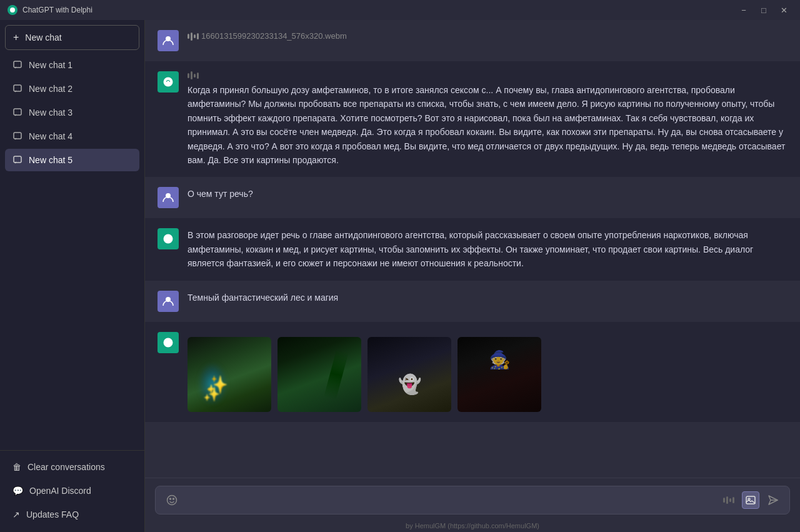 This screenshot has height=532, width=800. I want to click on sidebar-item-chat5: New chat 5, so click(72, 160).